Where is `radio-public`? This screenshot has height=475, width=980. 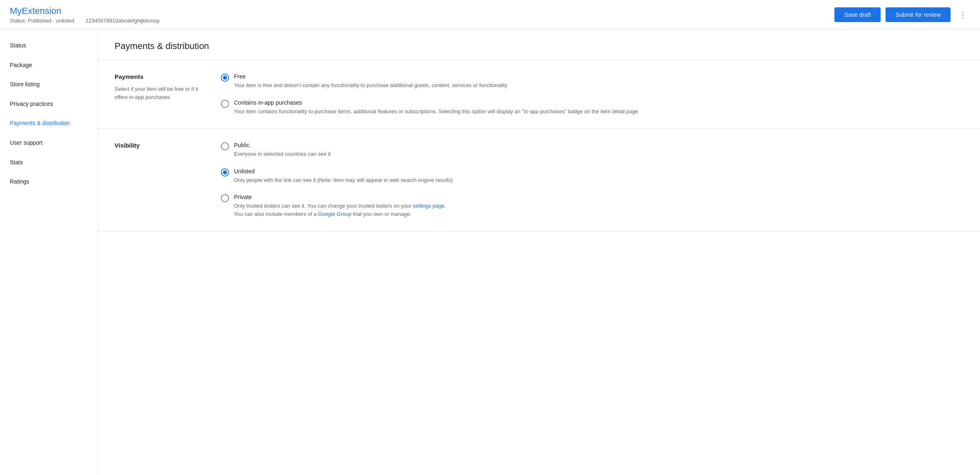 radio-public is located at coordinates (225, 146).